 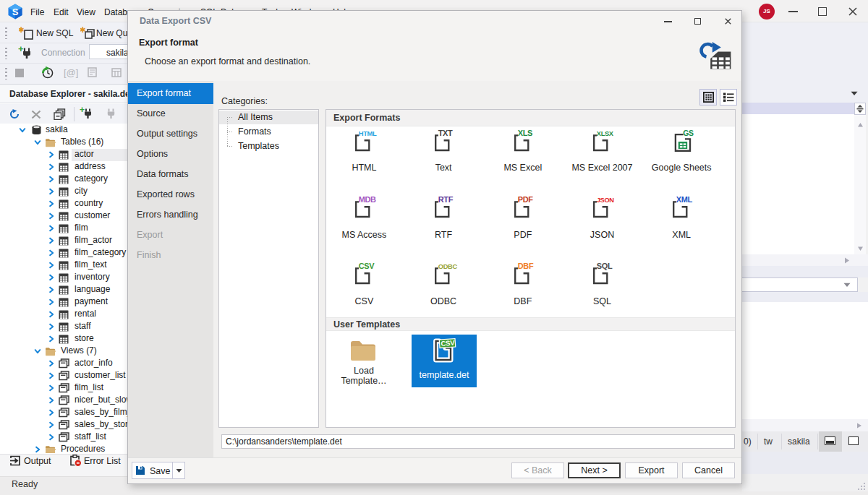 I want to click on svg-text: PDF, so click(x=525, y=199).